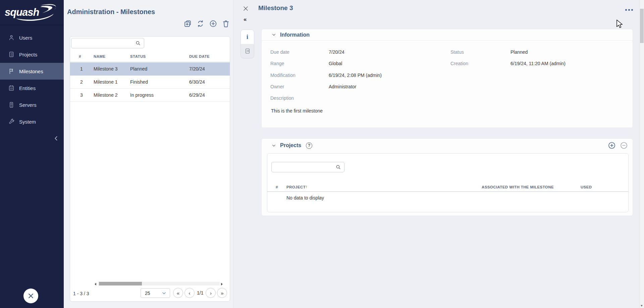 This screenshot has height=308, width=644. I want to click on sidebar: squash Users Projects Milestones, so click(32, 154).